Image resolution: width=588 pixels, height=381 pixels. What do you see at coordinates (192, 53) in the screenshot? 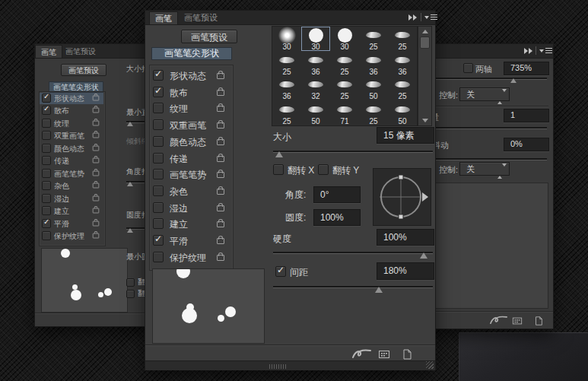
I see `brush-tip-shape-header: 画笔笔尖形状` at bounding box center [192, 53].